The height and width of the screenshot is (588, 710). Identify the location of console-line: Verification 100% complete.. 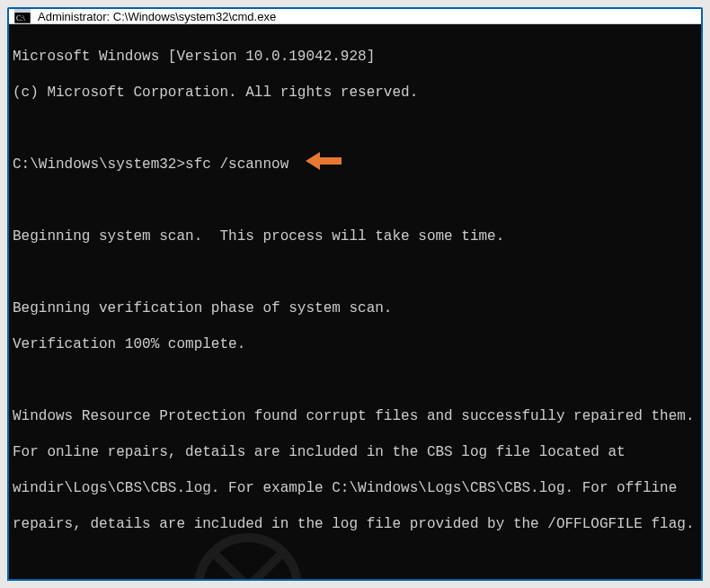
(355, 344).